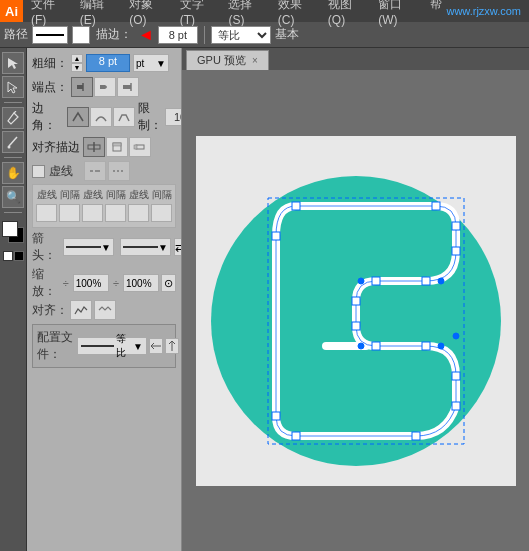  What do you see at coordinates (61, 172) in the screenshot?
I see `dashed-label: 虚线` at bounding box center [61, 172].